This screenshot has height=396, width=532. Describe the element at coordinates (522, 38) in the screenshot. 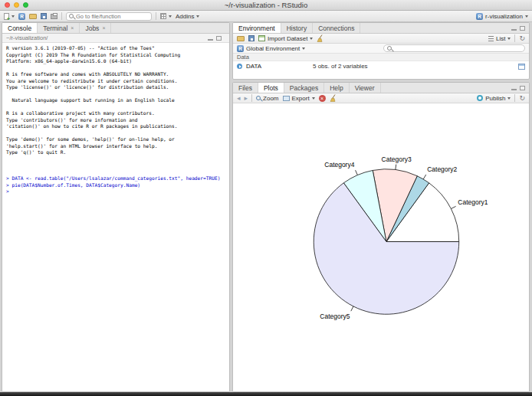

I see `refresh-icon: ↻` at that location.